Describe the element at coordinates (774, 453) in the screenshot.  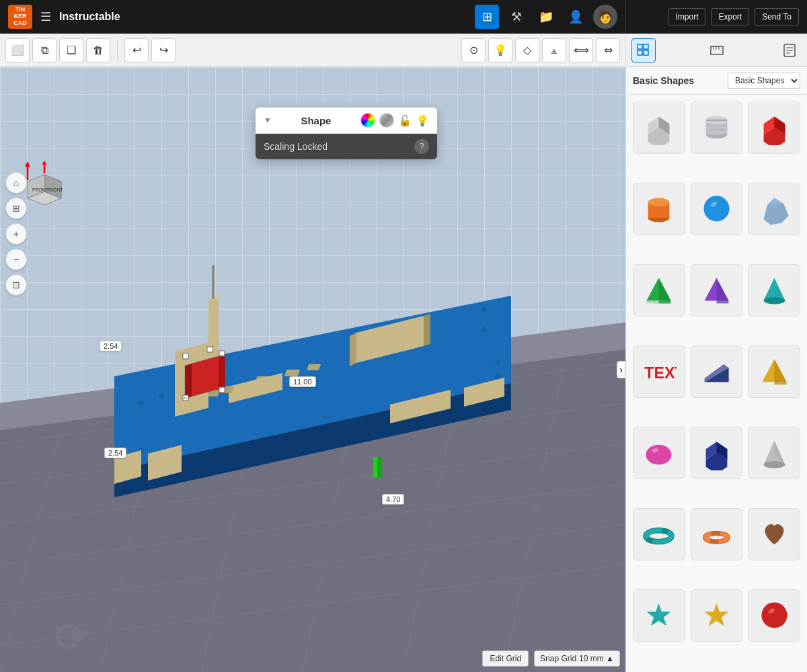
I see `shape-cone-gray` at that location.